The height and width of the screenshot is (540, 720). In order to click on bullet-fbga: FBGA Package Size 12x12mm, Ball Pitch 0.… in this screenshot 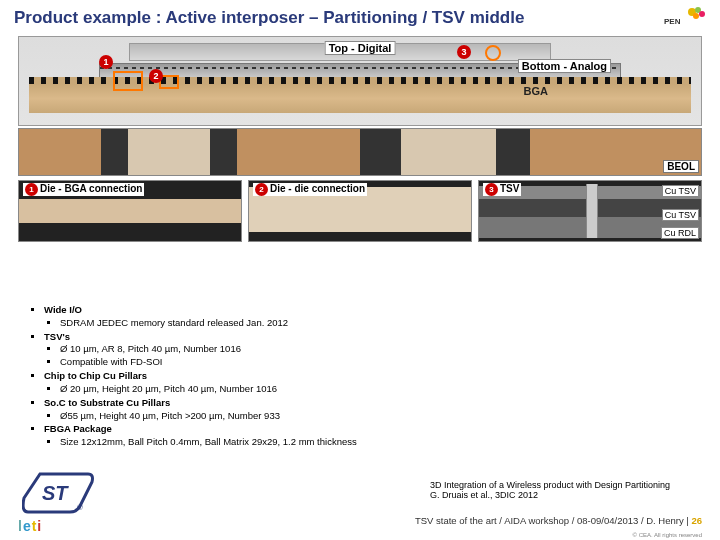, I will do `click(264, 436)`.